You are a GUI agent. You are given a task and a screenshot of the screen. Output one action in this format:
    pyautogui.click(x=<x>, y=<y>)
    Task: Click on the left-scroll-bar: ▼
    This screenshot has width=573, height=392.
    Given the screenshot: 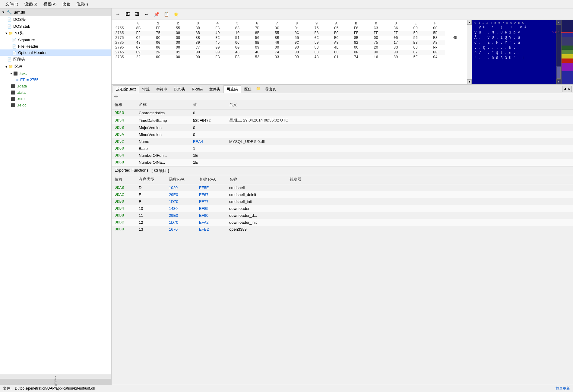 What is the action you would take?
    pyautogui.click(x=55, y=376)
    